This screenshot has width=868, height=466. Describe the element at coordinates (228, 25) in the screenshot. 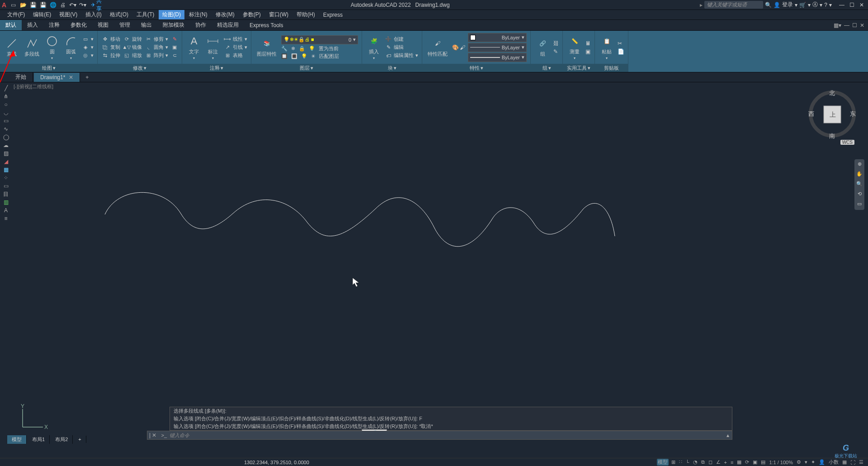

I see `ribbon-tab: 精选应用` at that location.